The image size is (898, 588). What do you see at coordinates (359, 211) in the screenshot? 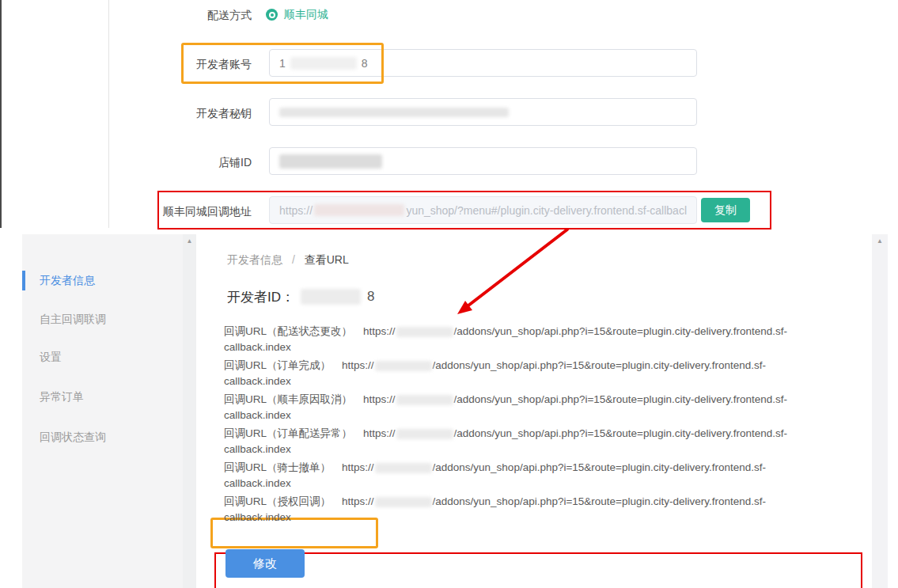
I see `redacted-callback-domain` at bounding box center [359, 211].